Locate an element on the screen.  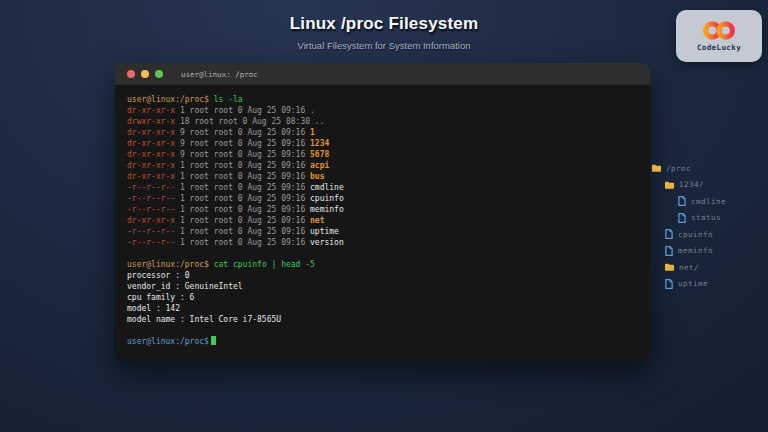
cpuinfo-line: model : 142 is located at coordinates (382, 308).